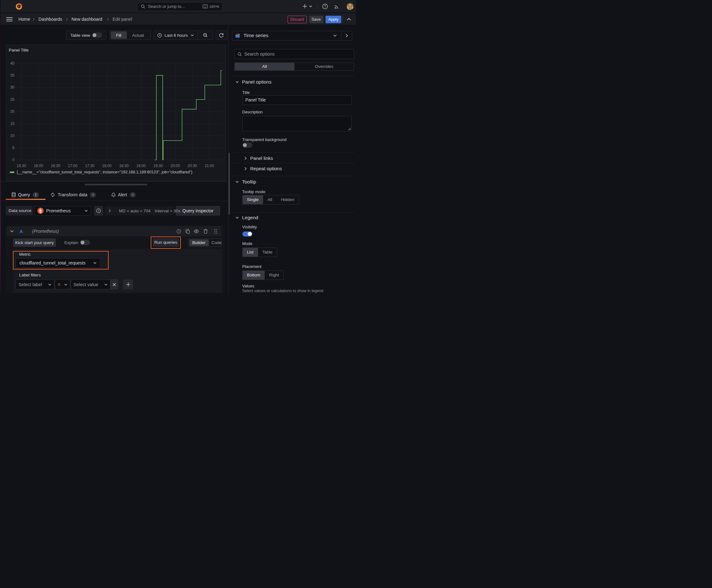 Image resolution: width=712 pixels, height=588 pixels. What do you see at coordinates (192, 35) in the screenshot?
I see `time-range-chevron-down-icon` at bounding box center [192, 35].